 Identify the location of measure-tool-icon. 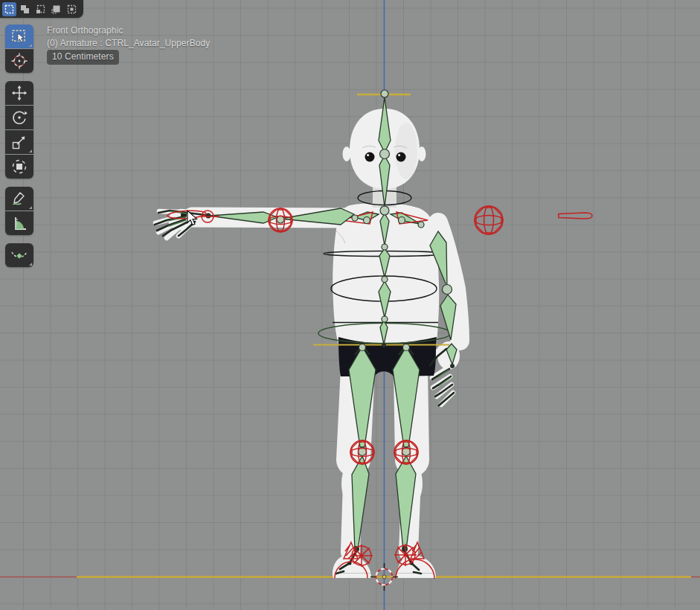
(19, 223).